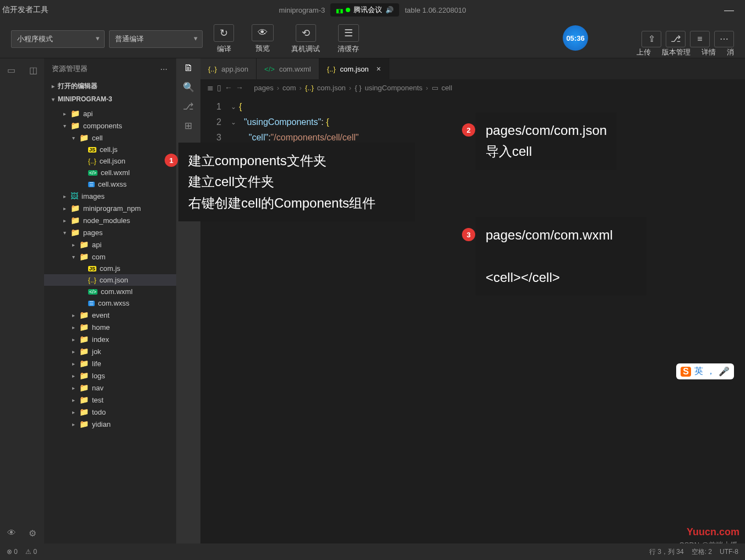 This screenshot has height=560, width=745. Describe the element at coordinates (302, 10) in the screenshot. I see `project-name: miniprogram-3` at that location.